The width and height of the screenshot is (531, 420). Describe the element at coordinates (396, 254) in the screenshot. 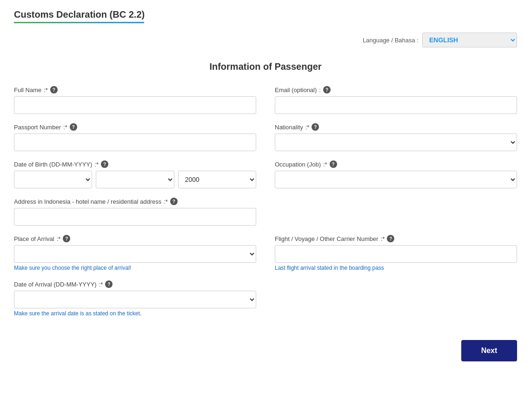

I see `flight-number-input` at that location.